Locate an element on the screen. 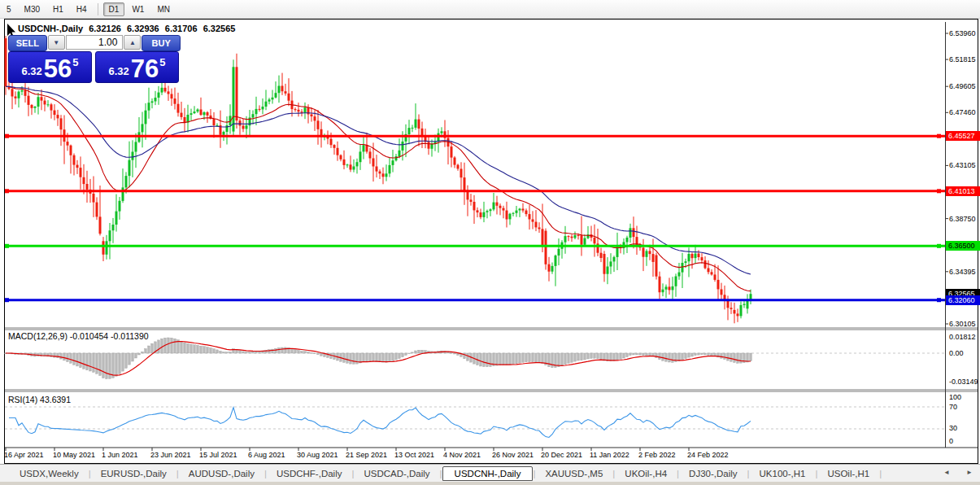 The height and width of the screenshot is (485, 980). tab-usoil-h1: USOil-,H1 is located at coordinates (848, 474).